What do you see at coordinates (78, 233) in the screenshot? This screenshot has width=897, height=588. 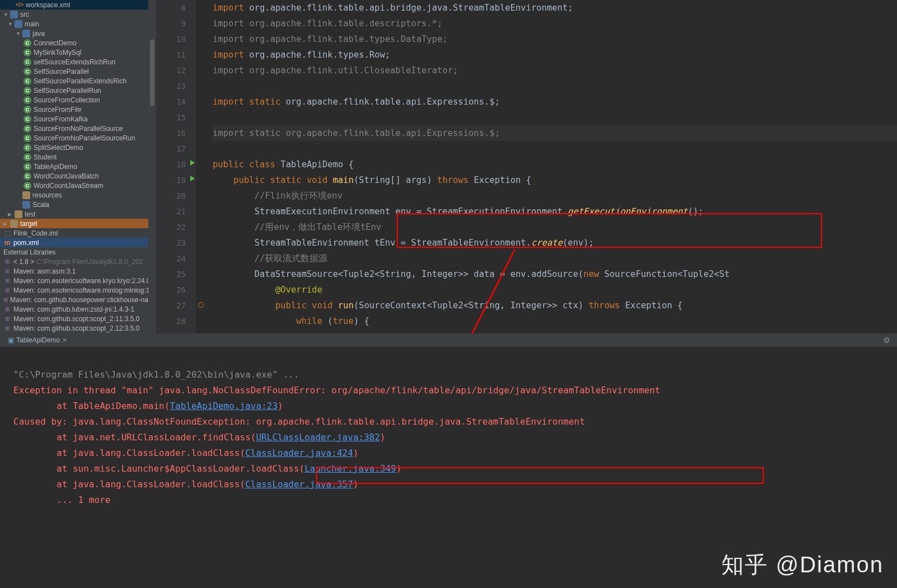 I see `tree-file-iml: ⬚Flink_Code.iml` at bounding box center [78, 233].